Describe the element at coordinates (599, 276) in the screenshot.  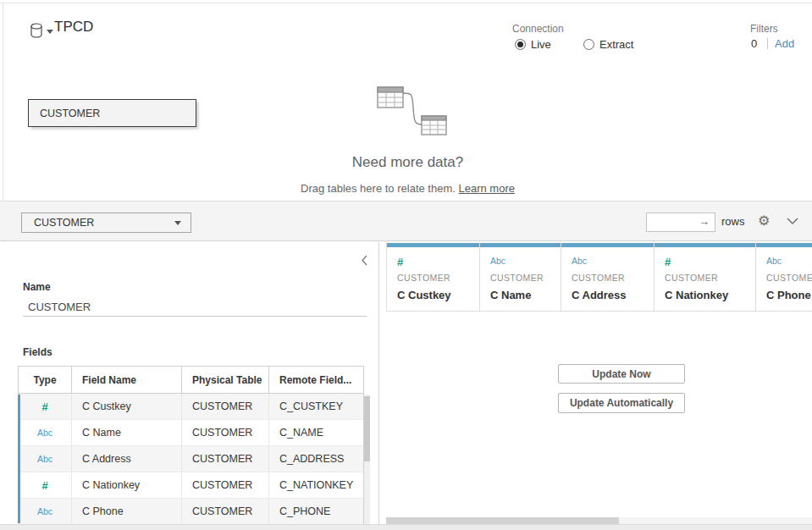
I see `data-grid-headers: # CUSTOMER C Custkey Abc CUSTOMER C Name…` at that location.